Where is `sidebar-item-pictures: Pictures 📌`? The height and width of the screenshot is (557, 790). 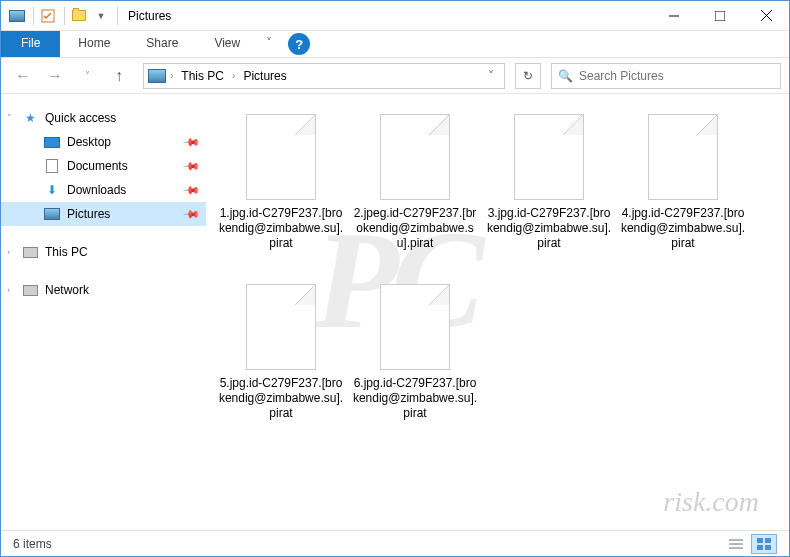
sidebar-item-pictures: Pictures 📌 is located at coordinates (104, 214).